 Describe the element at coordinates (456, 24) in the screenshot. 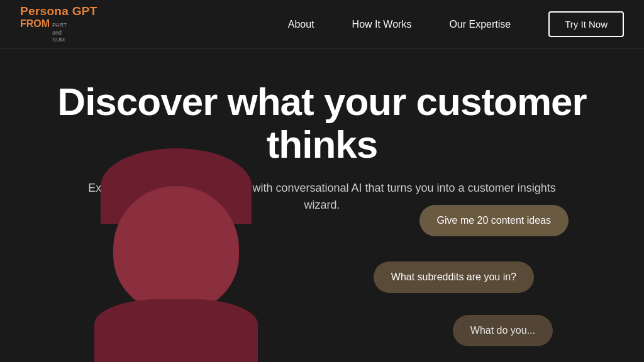

I see `nav-links: About How It Works Our Expertise Try It …` at that location.